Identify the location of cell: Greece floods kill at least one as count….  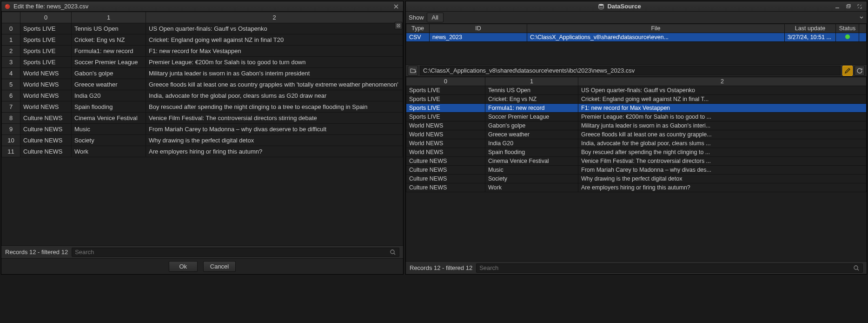
(722, 135).